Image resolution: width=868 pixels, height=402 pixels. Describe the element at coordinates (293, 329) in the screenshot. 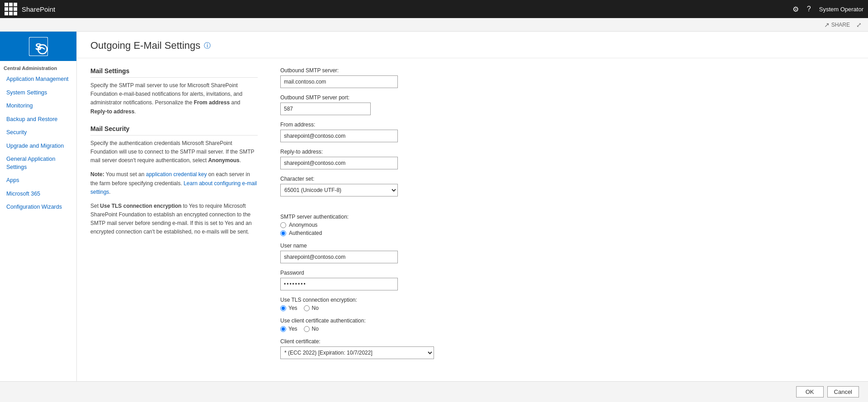

I see `cert-yes-label: Yes` at that location.